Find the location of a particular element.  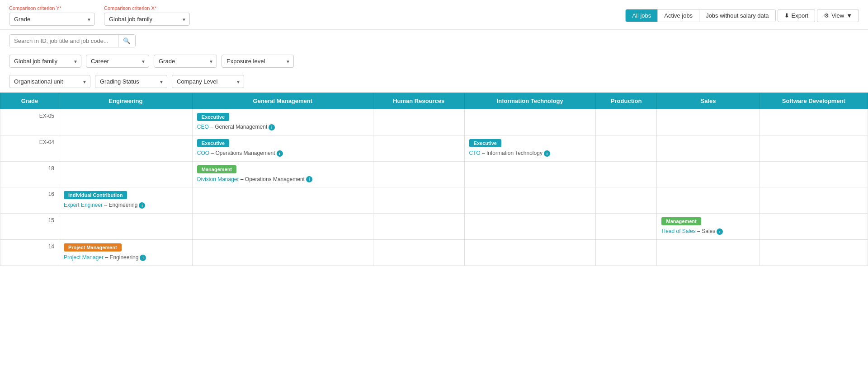

search-row: 🔍 is located at coordinates (434, 41).